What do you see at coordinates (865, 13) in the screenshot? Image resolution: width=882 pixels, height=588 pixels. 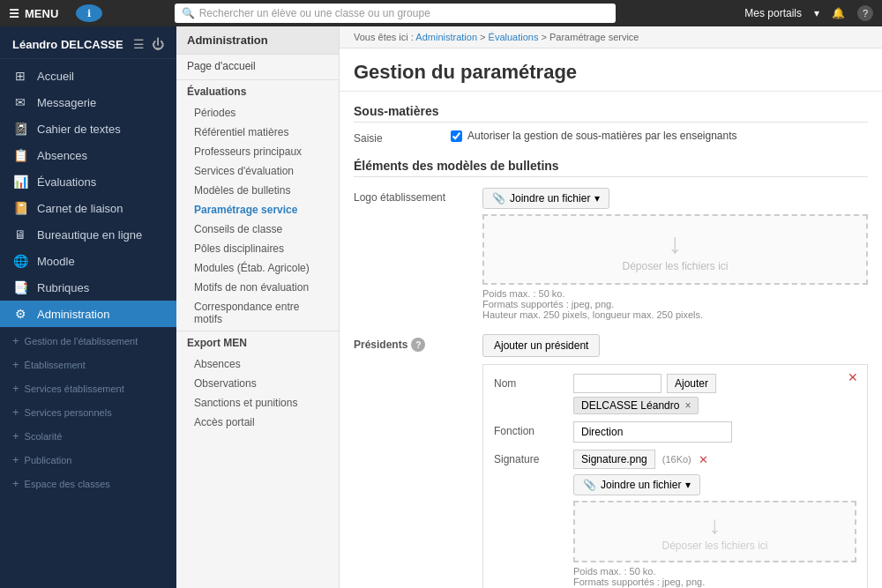 I see `help-icon: ?` at bounding box center [865, 13].